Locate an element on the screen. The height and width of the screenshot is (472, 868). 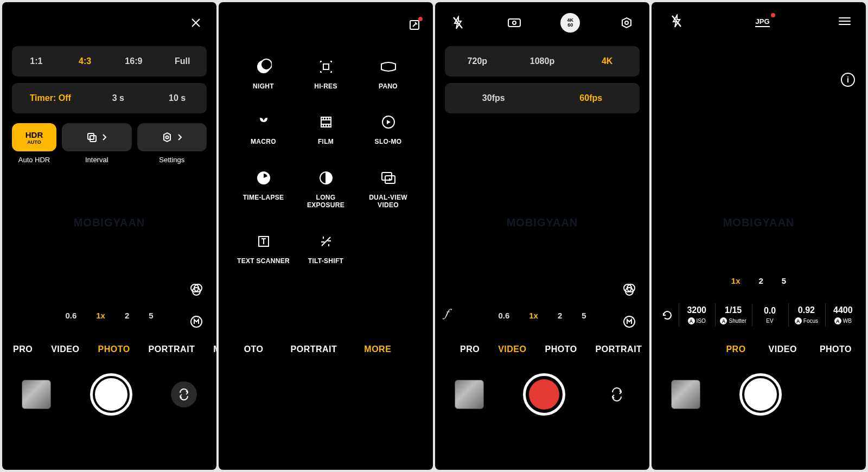
shutter-row is located at coordinates (542, 394).